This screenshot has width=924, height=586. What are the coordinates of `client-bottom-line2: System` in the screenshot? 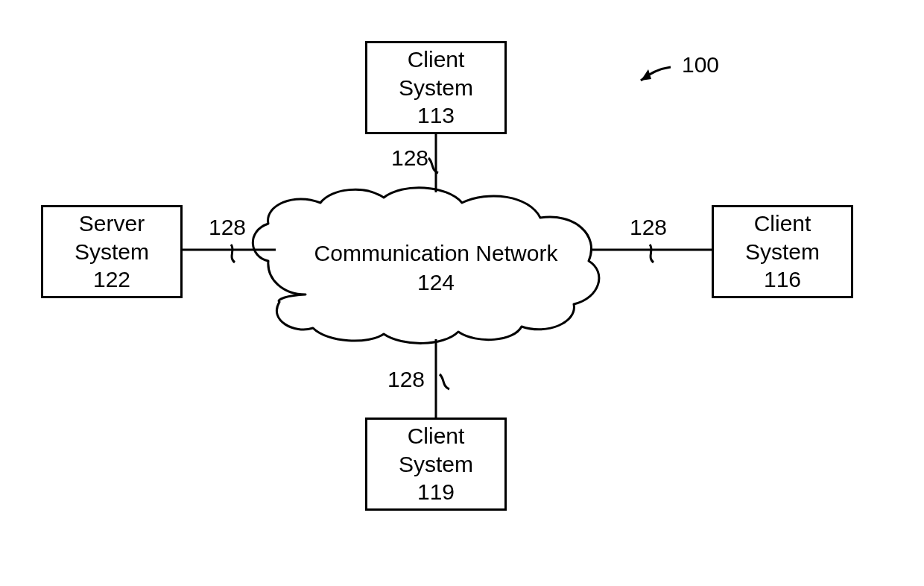 It's located at (436, 464).